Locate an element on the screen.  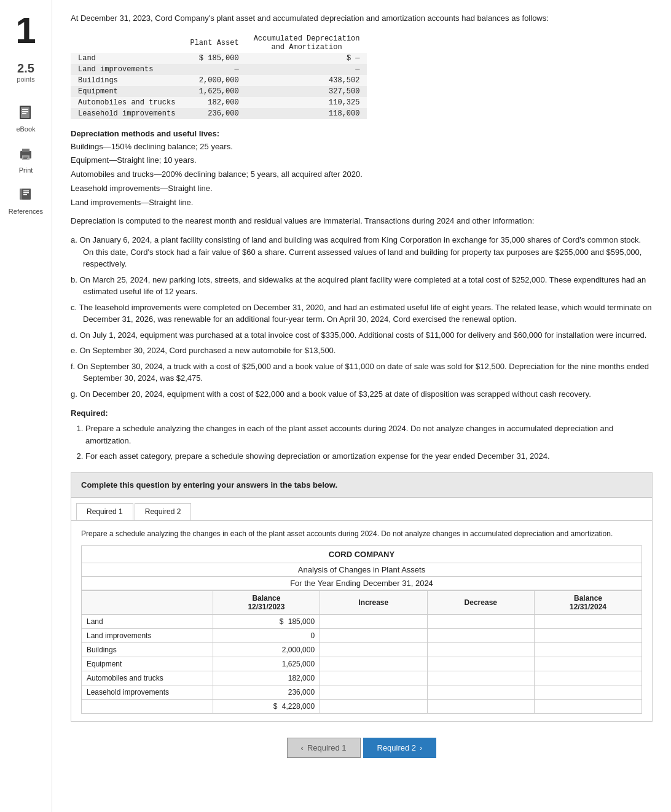
total-balance-end is located at coordinates (588, 706).